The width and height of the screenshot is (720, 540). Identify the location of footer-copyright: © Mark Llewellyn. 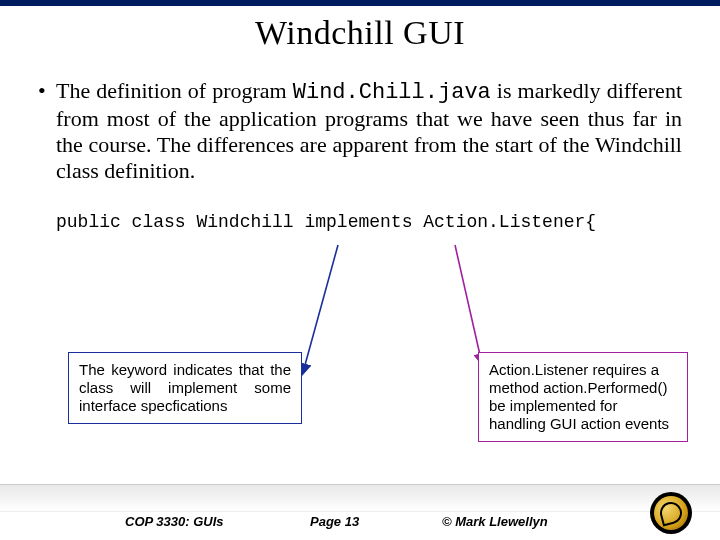
(495, 522).